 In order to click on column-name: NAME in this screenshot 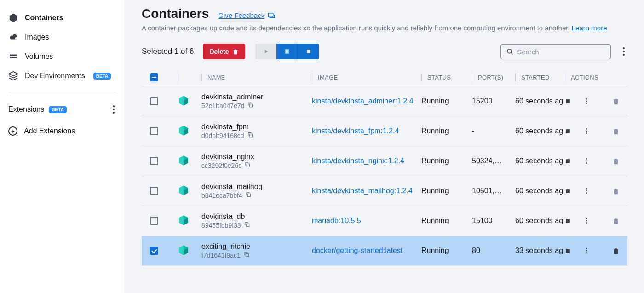, I will do `click(216, 77)`.